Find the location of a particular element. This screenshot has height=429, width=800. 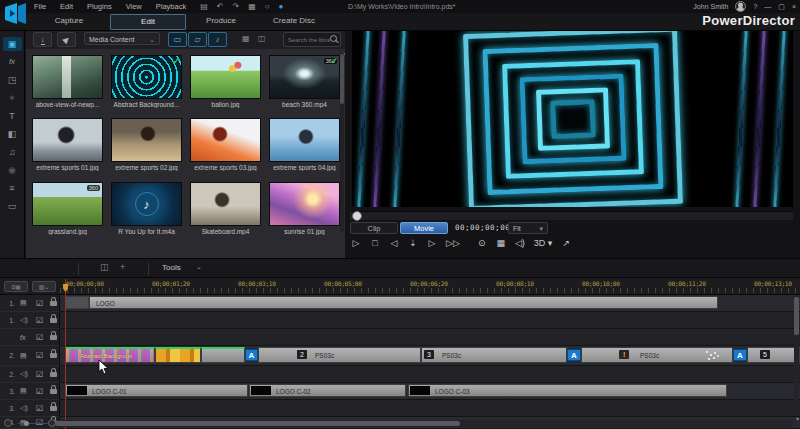

video-filter-button: ▭ is located at coordinates (178, 40).